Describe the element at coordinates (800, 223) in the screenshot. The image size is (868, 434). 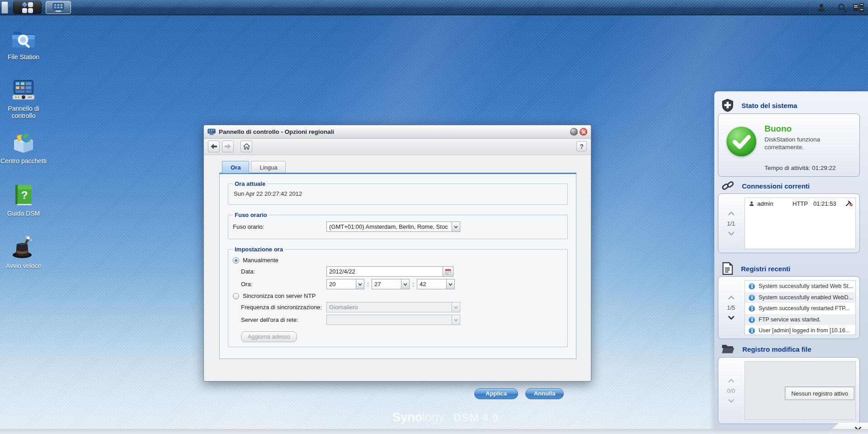
I see `connections-list: admin HTTP 01:21:53` at that location.